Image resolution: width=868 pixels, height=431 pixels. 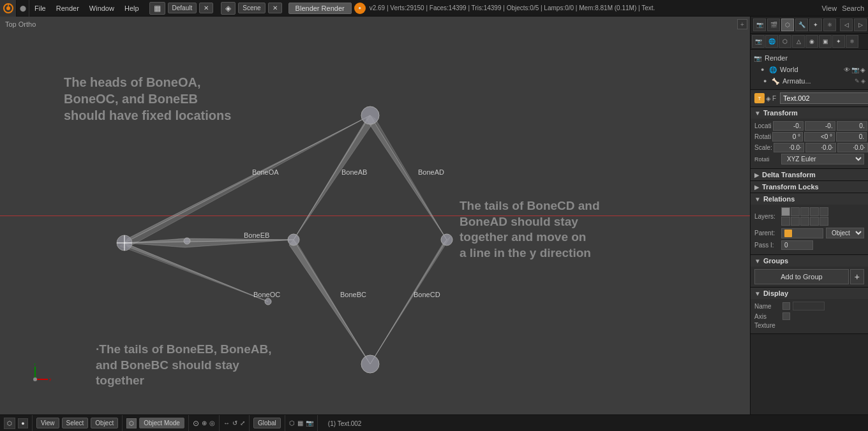 What do you see at coordinates (786, 306) in the screenshot?
I see `disp-name-checkbox` at bounding box center [786, 306].